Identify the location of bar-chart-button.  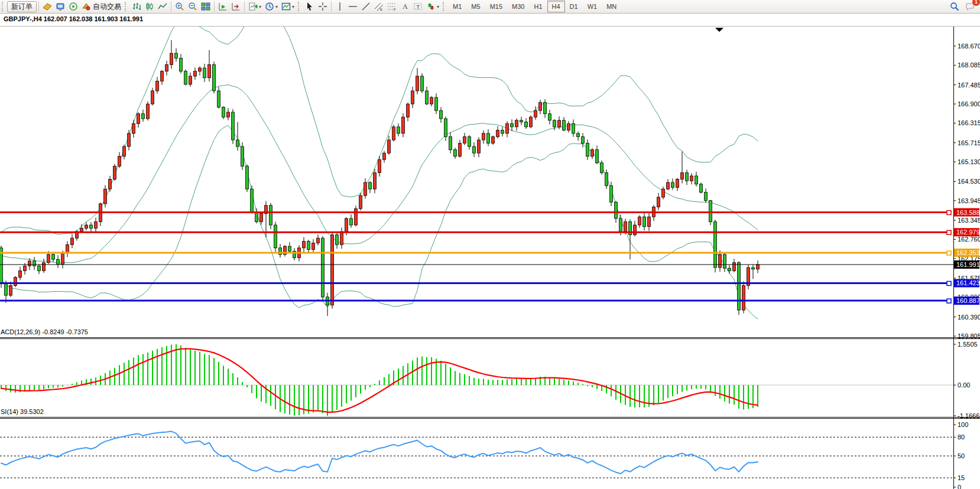
(137, 6).